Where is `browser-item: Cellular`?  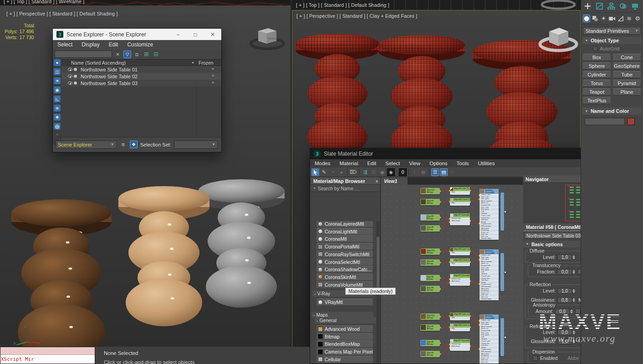
browser-item: Cellular is located at coordinates (345, 359).